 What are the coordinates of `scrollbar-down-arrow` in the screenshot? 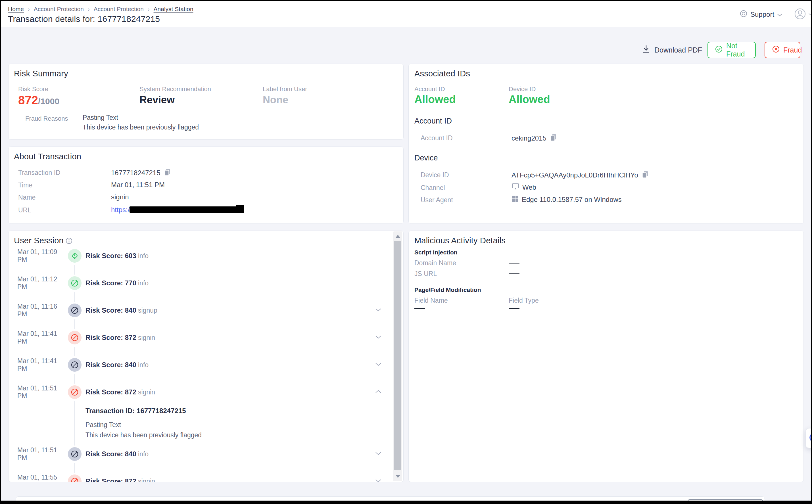 It's located at (398, 477).